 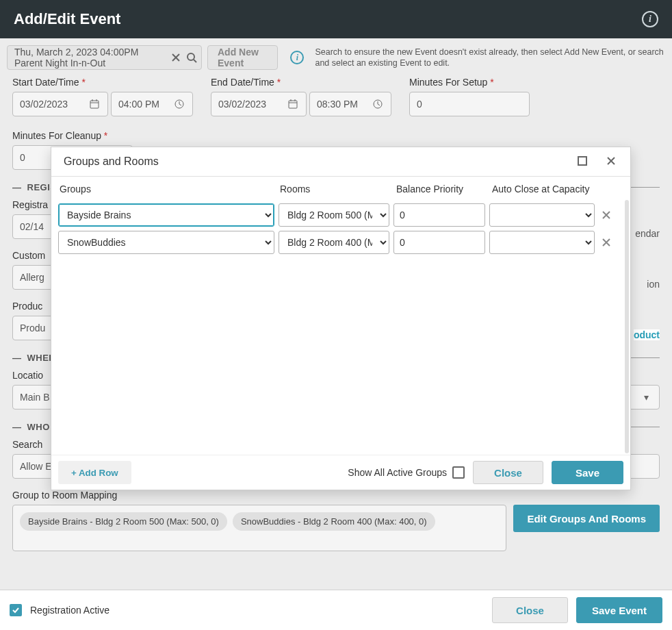 What do you see at coordinates (334, 242) in the screenshot?
I see `room-select: Bldg 2 Room 400 (Max: 400)` at bounding box center [334, 242].